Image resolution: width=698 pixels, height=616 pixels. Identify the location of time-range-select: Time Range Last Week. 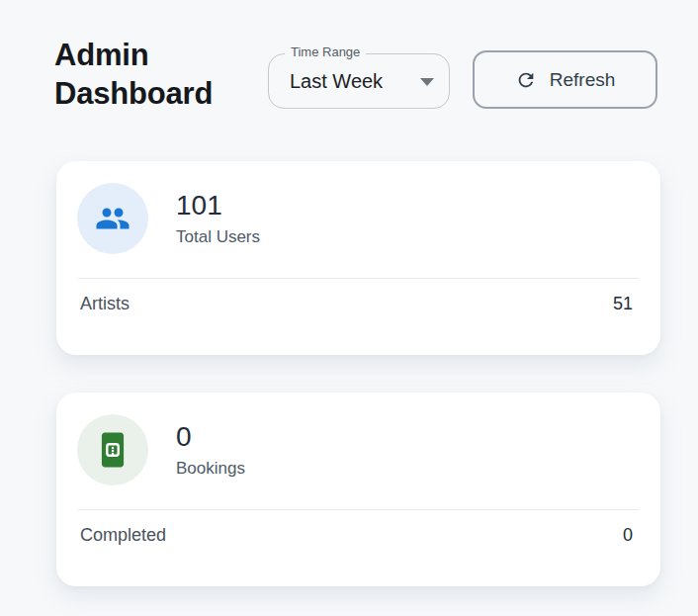
(359, 81).